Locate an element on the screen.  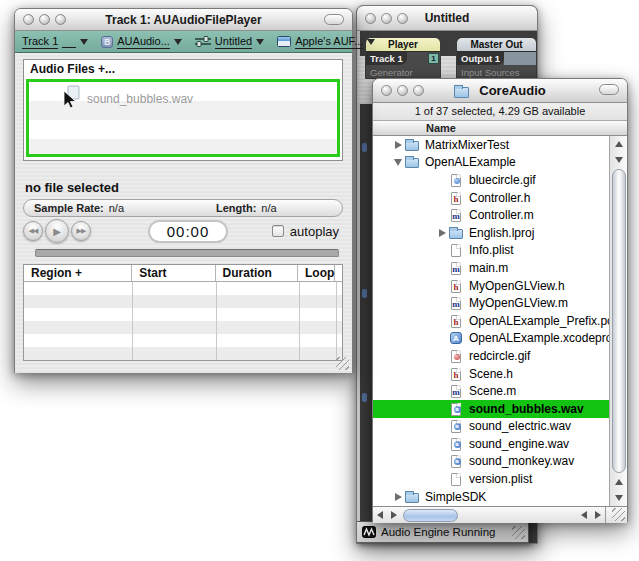
file-row: mmain.m is located at coordinates (491, 268).